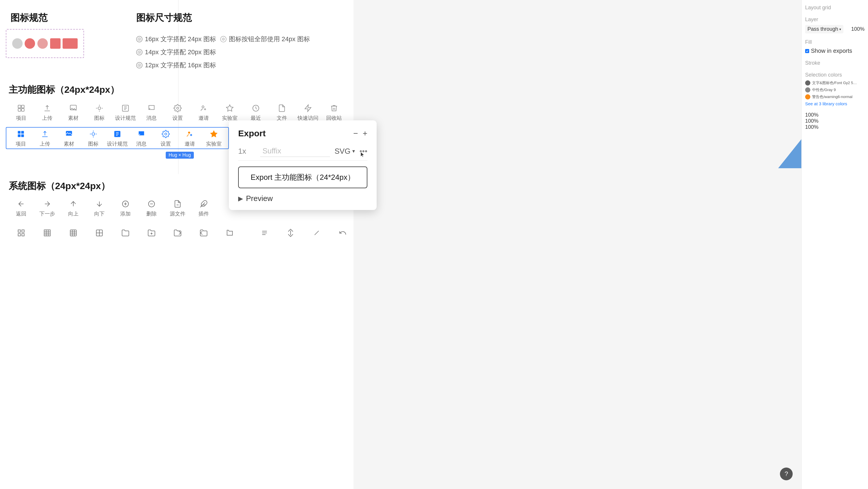 Image resolution: width=868 pixels, height=489 pixels. Describe the element at coordinates (55, 44) in the screenshot. I see `icon-pink-square` at that location.